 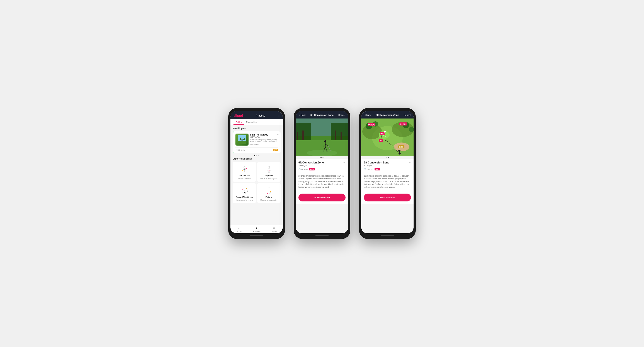 What do you see at coordinates (256, 231) in the screenshot?
I see `nav-activities-label: Activities` at bounding box center [256, 231].